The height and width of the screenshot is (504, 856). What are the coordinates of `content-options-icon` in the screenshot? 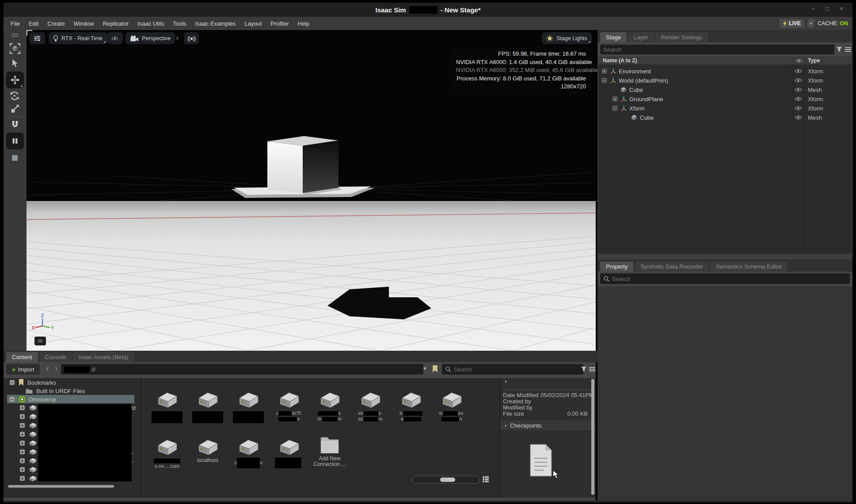 It's located at (592, 369).